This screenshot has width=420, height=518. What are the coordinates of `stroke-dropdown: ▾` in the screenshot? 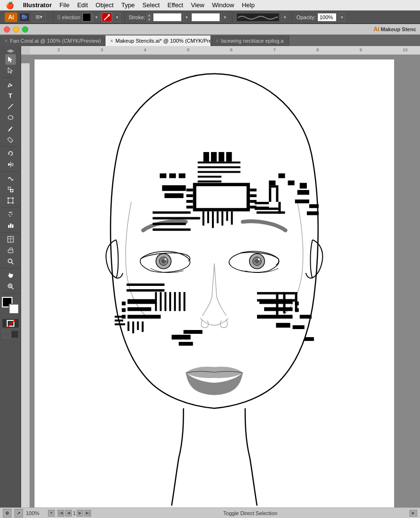 It's located at (187, 17).